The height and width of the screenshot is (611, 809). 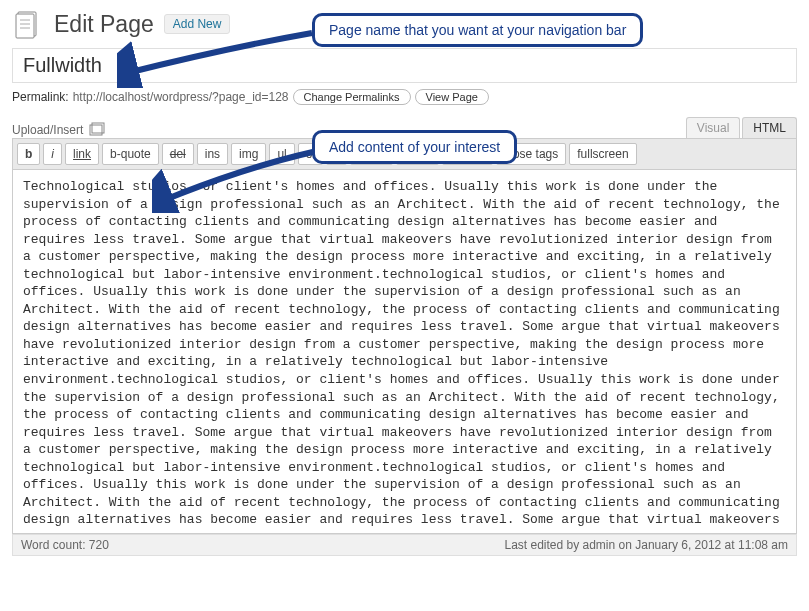 What do you see at coordinates (65, 545) in the screenshot?
I see `word-count: Word count: 720` at bounding box center [65, 545].